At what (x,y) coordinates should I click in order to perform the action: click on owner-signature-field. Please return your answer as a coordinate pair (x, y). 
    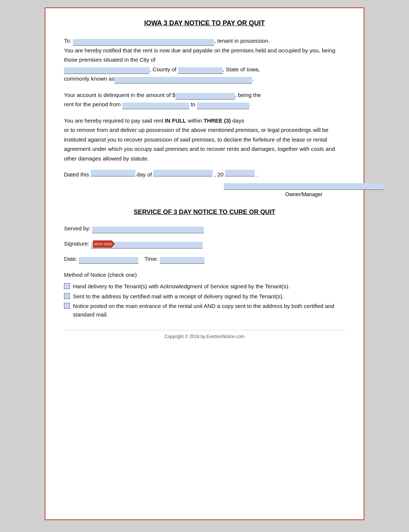
    Looking at the image, I should click on (304, 186).